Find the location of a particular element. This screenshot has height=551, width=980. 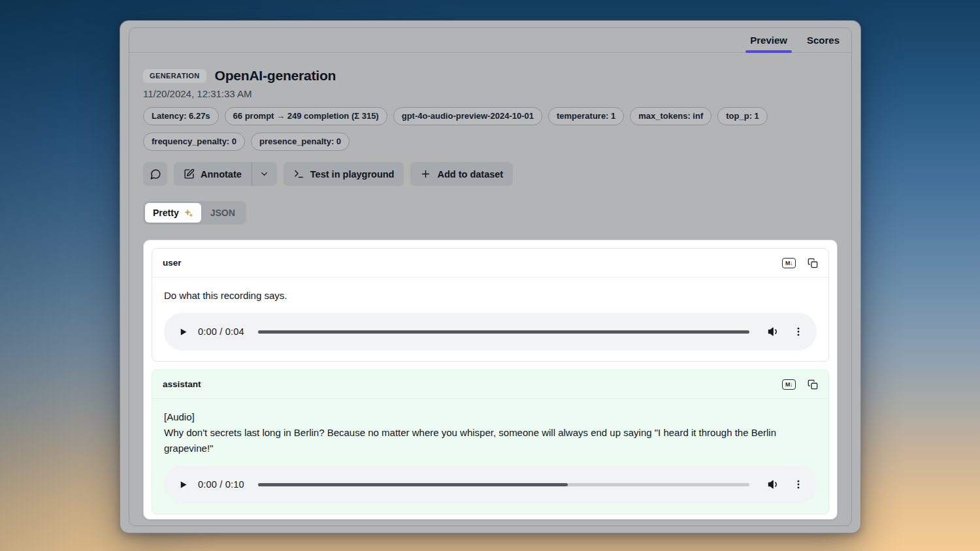

edit-icon is located at coordinates (189, 174).